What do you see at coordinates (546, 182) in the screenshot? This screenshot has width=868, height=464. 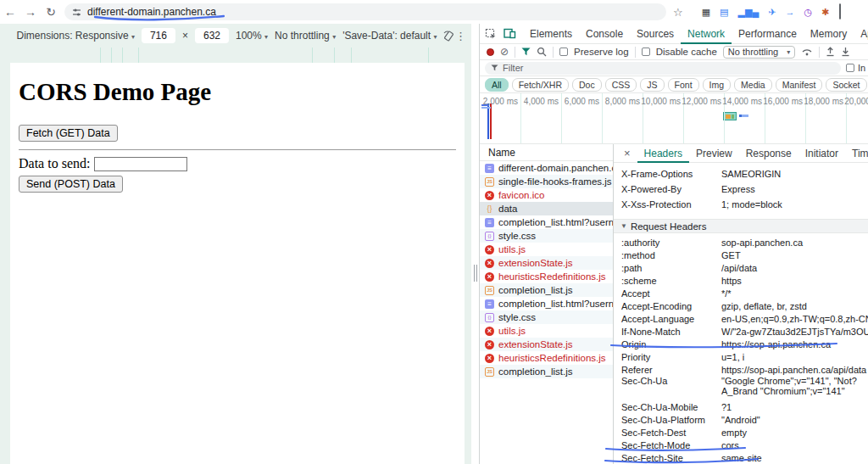 I see `request-row: single-file-hooks-frames.js` at bounding box center [546, 182].